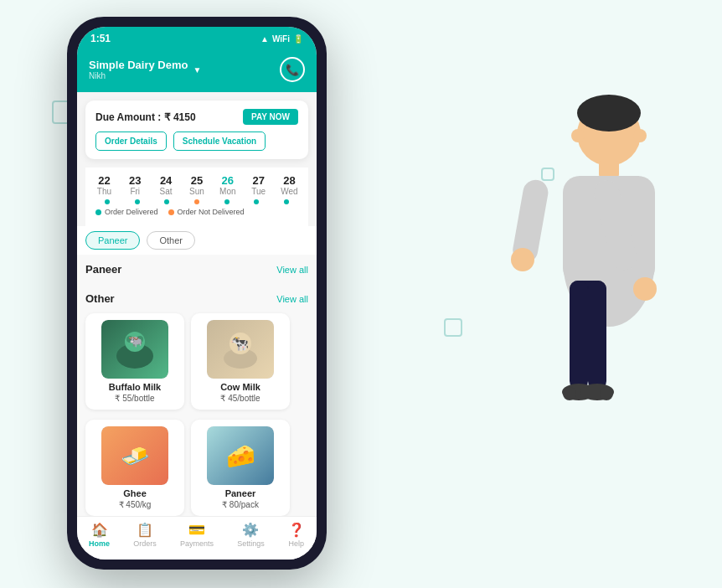  I want to click on dropdown-arrow-icon: ▼, so click(198, 70).